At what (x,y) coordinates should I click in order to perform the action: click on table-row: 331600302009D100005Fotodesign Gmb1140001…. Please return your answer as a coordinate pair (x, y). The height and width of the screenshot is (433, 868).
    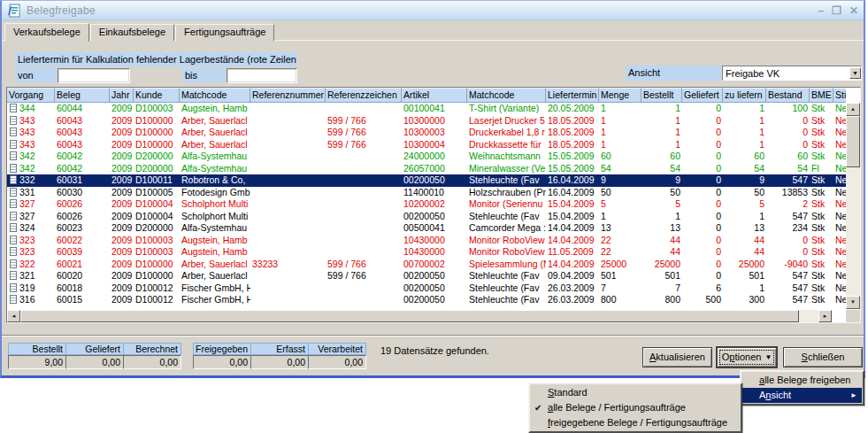
    Looking at the image, I should click on (426, 193).